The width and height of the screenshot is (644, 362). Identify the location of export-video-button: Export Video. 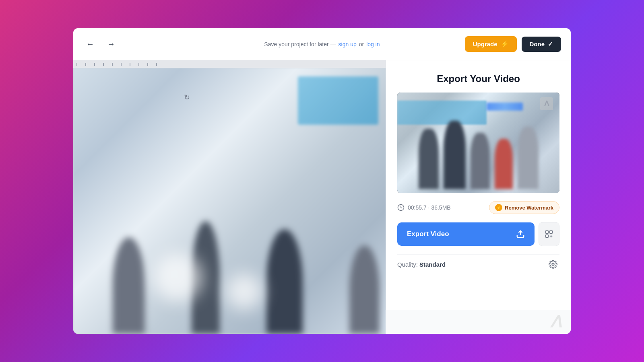
(466, 234).